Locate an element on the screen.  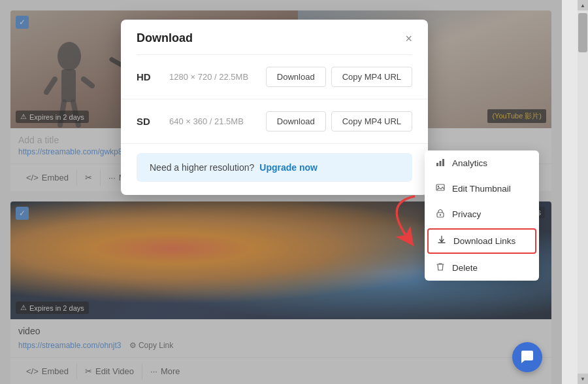
download-sd-button: Download is located at coordinates (296, 122).